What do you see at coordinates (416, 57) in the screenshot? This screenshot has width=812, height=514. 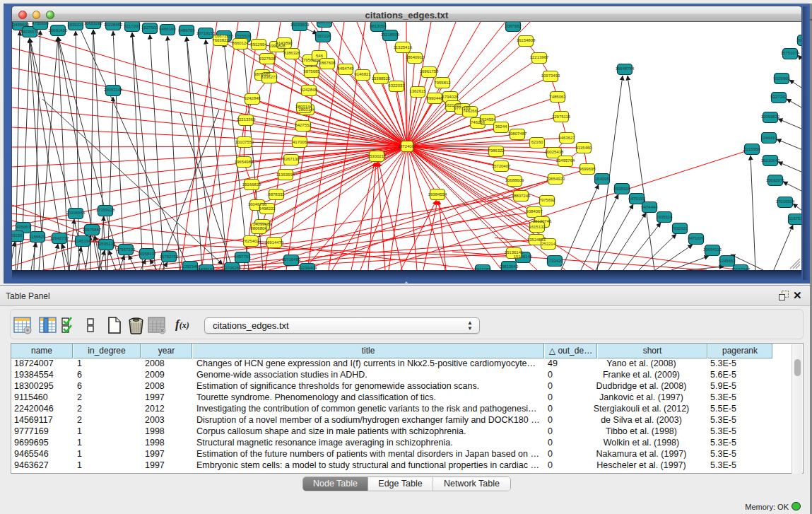 I see `svg-text: 18640910` at bounding box center [416, 57].